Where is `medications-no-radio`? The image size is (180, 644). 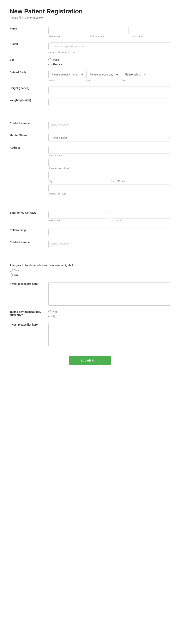
medications-no-radio is located at coordinates (50, 316).